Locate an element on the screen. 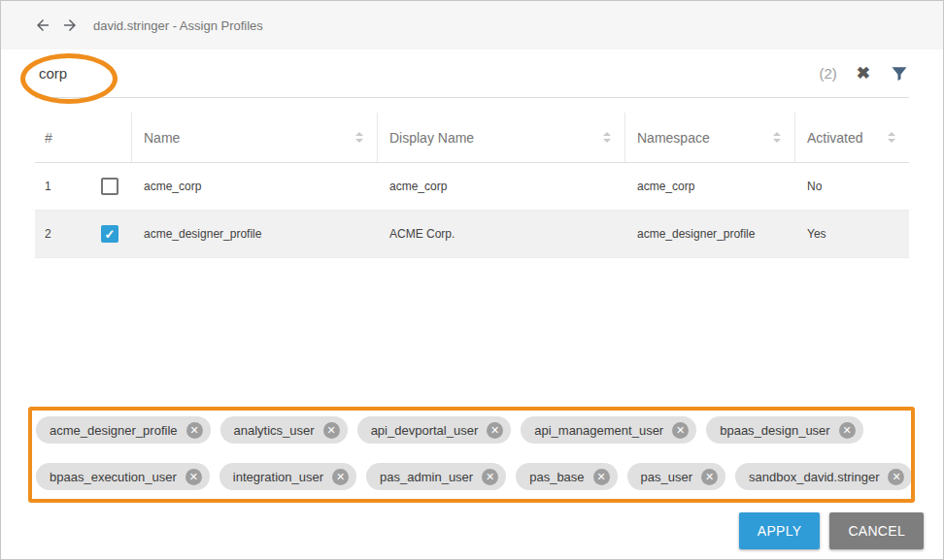  display-name-cell: acme_corp is located at coordinates (501, 186).